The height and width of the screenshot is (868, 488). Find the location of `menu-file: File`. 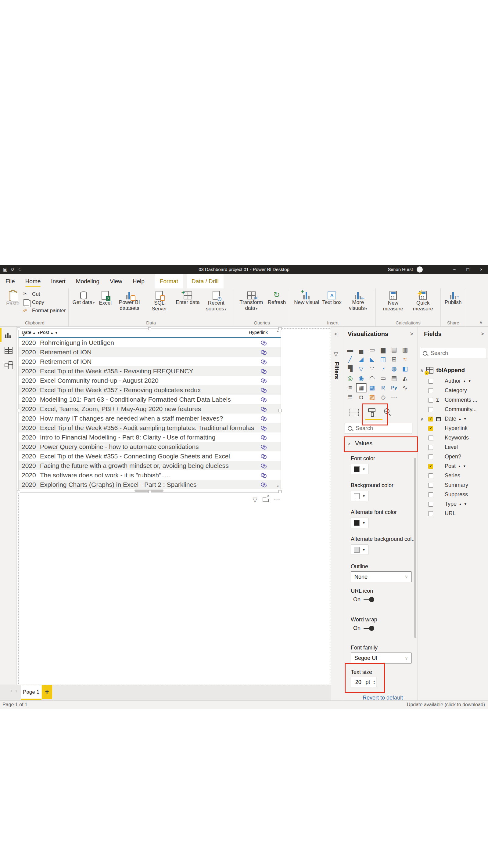

menu-file: File is located at coordinates (10, 281).